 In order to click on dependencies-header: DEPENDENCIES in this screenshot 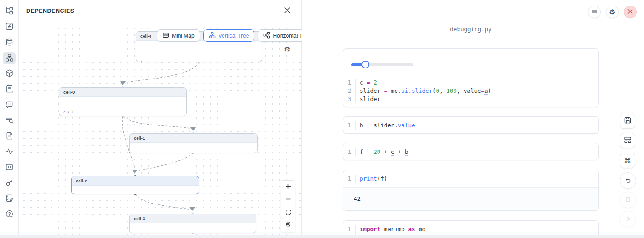, I will do `click(160, 11)`.